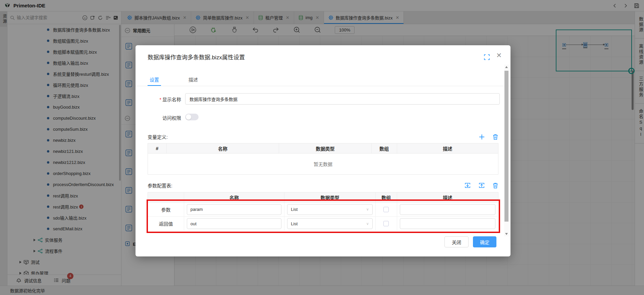 This screenshot has width=644, height=295. I want to click on required-asterisk: *, so click(160, 100).